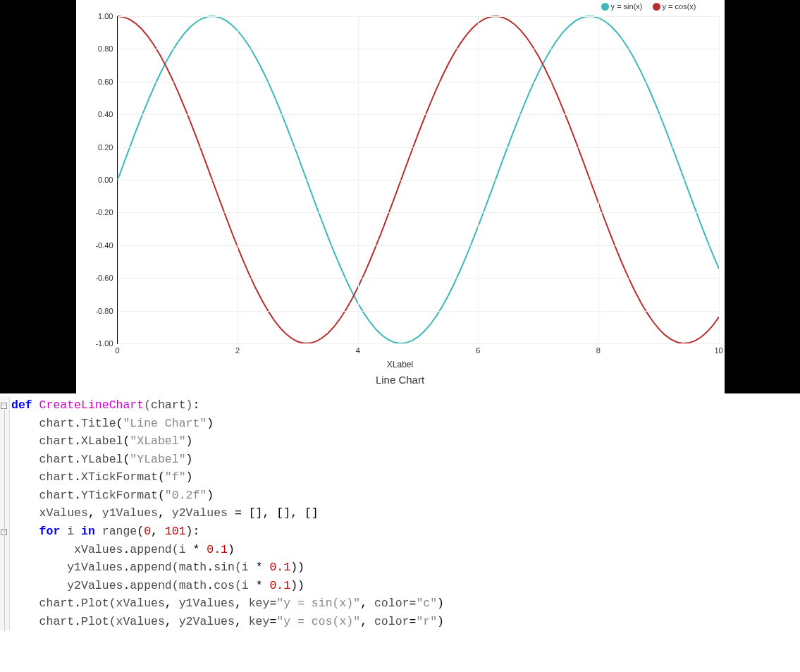 This screenshot has height=672, width=800. Describe the element at coordinates (228, 405) in the screenshot. I see `code-line: def CreateLineChart(chart):` at that location.